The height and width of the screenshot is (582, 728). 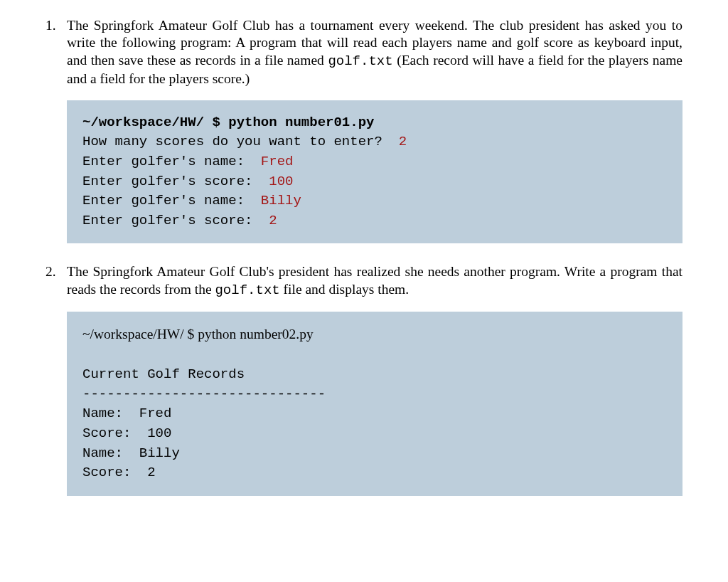 What do you see at coordinates (344, 289) in the screenshot?
I see `question-2-text-post: file and displays them.` at bounding box center [344, 289].